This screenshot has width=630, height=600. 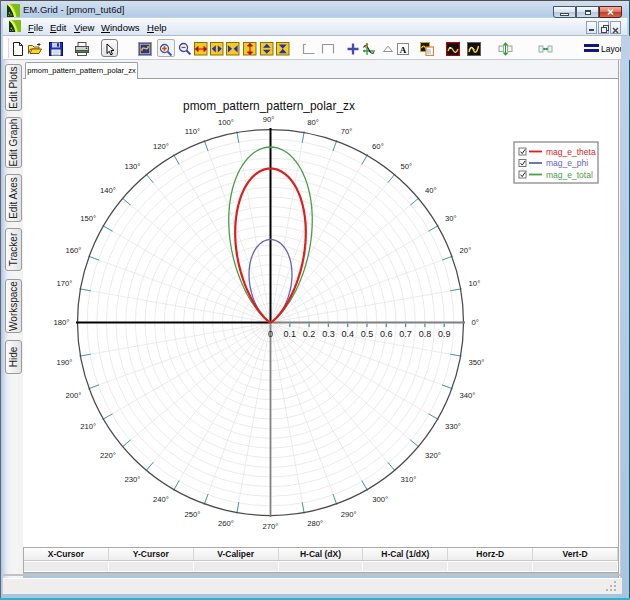 I want to click on svg-text: 160°, so click(x=74, y=250).